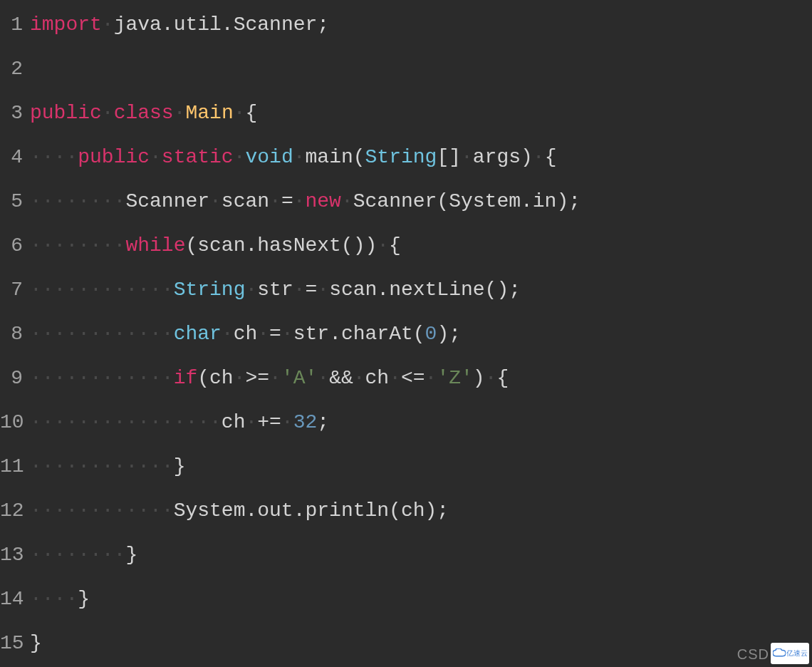  I want to click on watermark-badge-text: 亿速云, so click(797, 653).